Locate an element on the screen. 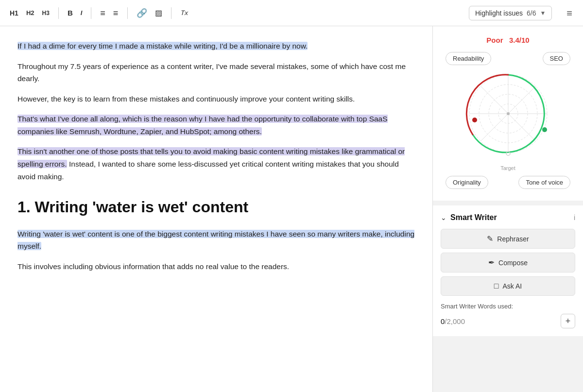  chevron-down-icon: ▼ is located at coordinates (543, 13).